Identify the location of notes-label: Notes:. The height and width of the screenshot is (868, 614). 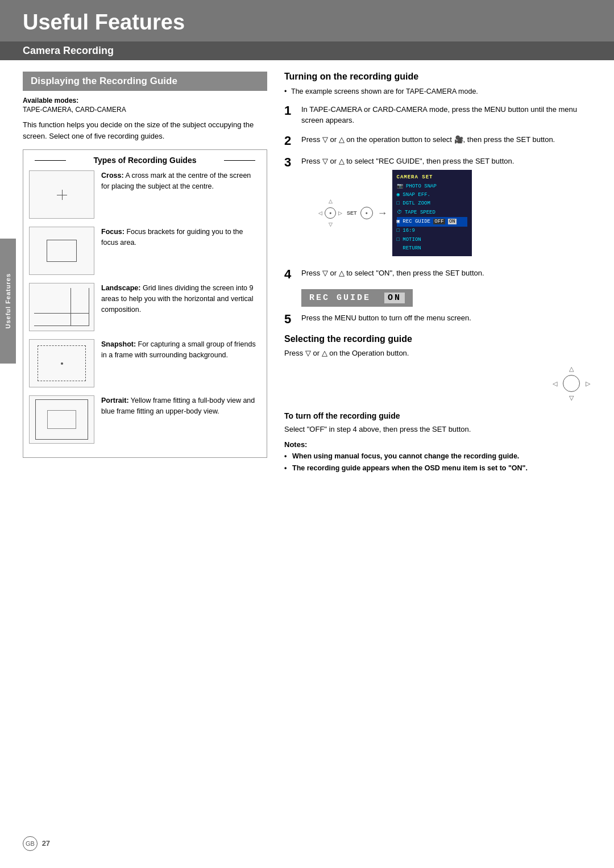
(438, 444).